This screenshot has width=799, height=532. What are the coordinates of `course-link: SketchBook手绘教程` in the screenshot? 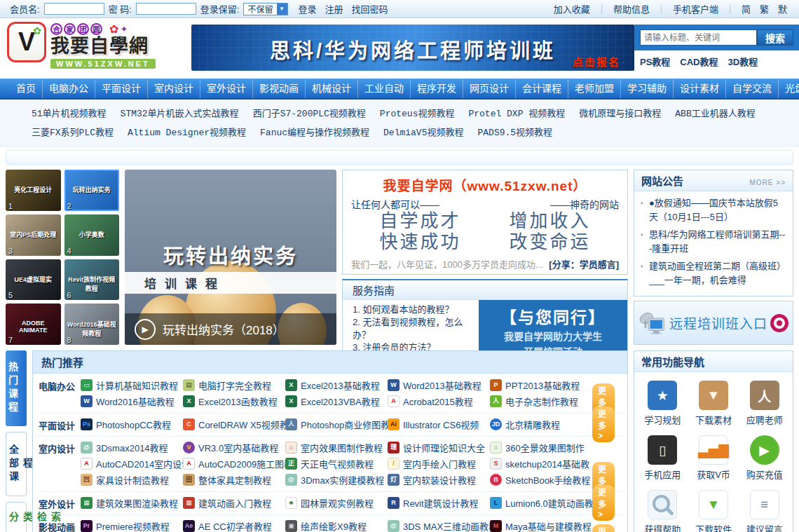 It's located at (548, 479).